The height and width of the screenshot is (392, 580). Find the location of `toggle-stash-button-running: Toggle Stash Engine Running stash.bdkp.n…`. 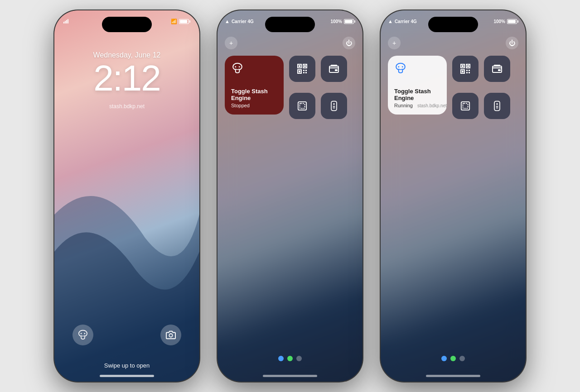

toggle-stash-button-running: Toggle Stash Engine Running stash.bdkp.n… is located at coordinates (417, 85).